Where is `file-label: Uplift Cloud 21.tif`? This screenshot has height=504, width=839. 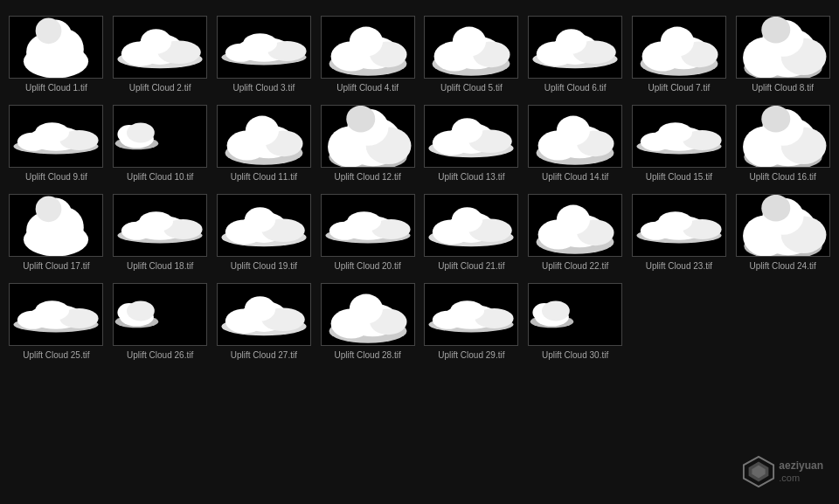 file-label: Uplift Cloud 21.tif is located at coordinates (471, 266).